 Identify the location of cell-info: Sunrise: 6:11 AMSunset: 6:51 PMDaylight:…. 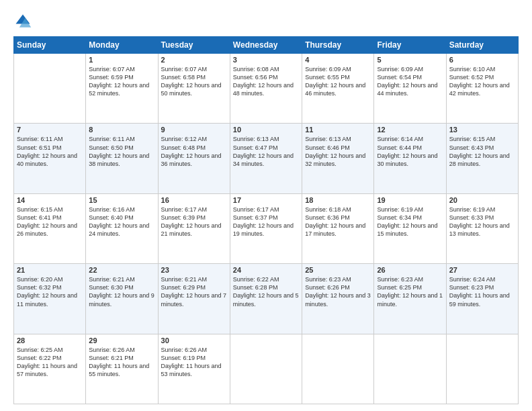
(50, 152).